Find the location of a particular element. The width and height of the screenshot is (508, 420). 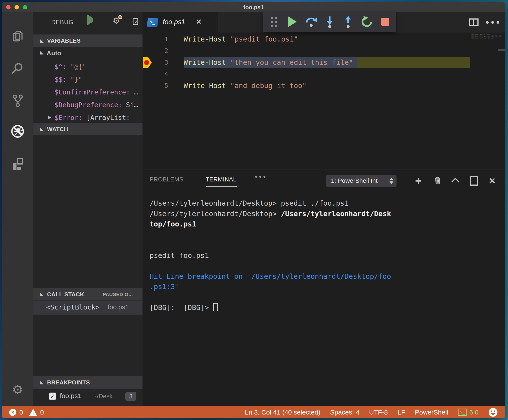

code-line: 1Write-Host "psedit foo.ps1" is located at coordinates (324, 39).